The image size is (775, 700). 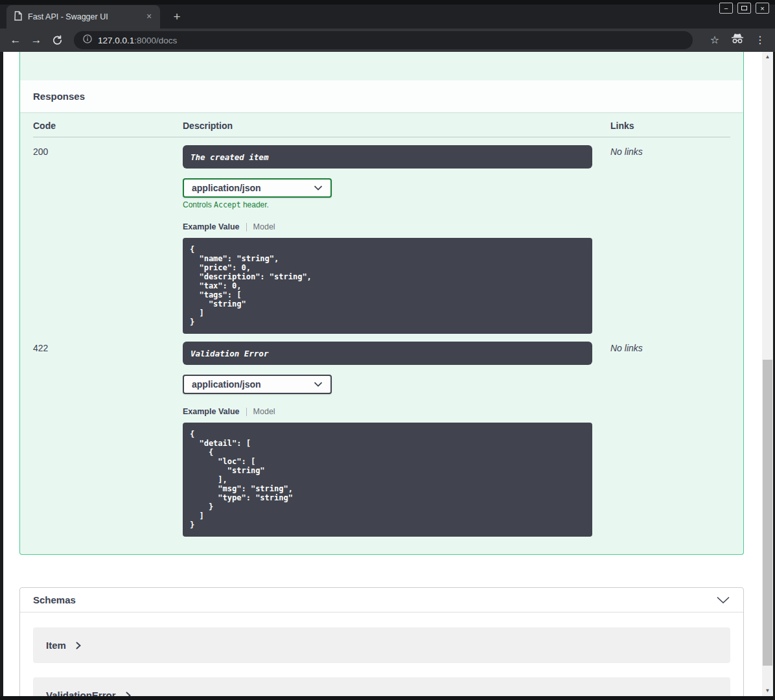 What do you see at coordinates (744, 8) in the screenshot?
I see `window-maximize-button` at bounding box center [744, 8].